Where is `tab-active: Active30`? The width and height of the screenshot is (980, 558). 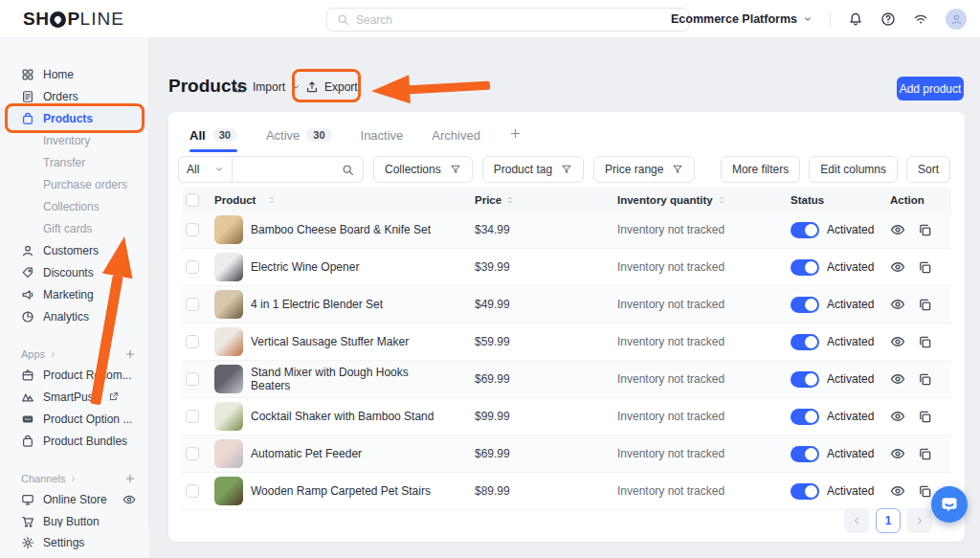
tab-active: Active30 is located at coordinates (299, 135).